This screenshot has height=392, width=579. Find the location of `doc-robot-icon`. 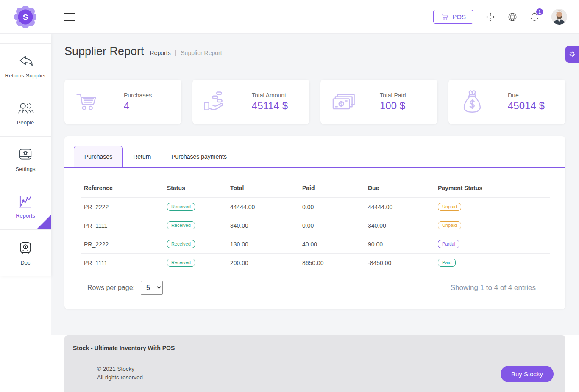

doc-robot-icon is located at coordinates (25, 248).